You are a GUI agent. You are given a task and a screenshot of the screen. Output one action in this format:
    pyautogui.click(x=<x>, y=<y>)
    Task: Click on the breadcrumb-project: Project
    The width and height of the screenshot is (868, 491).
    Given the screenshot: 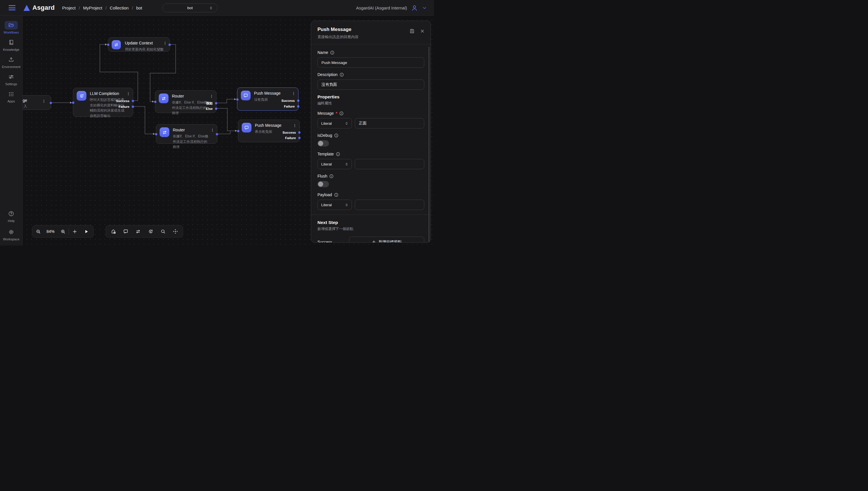 What is the action you would take?
    pyautogui.click(x=69, y=8)
    